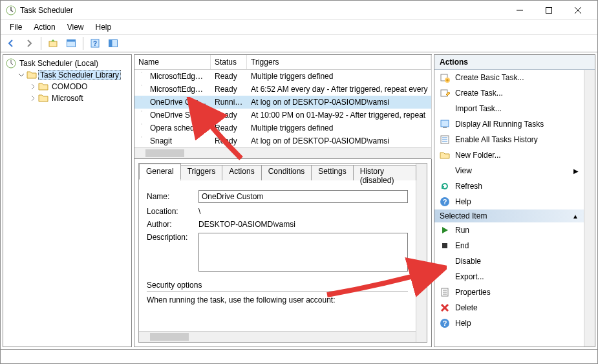  I want to click on end-icon, so click(445, 246).